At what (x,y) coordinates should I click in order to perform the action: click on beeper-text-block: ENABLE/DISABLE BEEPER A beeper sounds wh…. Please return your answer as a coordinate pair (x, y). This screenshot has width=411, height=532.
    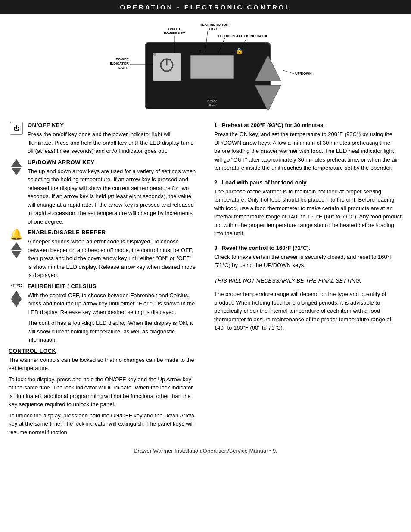
    Looking at the image, I should click on (112, 256).